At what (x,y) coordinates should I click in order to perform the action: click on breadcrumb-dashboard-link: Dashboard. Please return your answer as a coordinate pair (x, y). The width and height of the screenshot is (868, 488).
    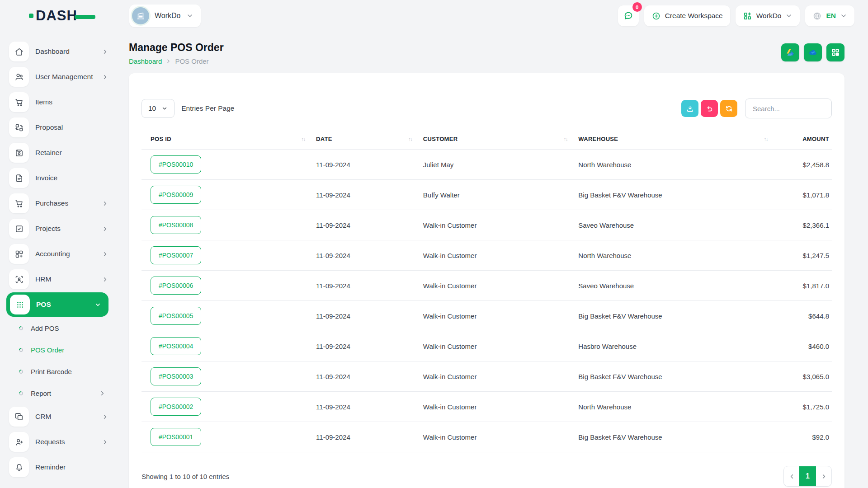
    Looking at the image, I should click on (146, 61).